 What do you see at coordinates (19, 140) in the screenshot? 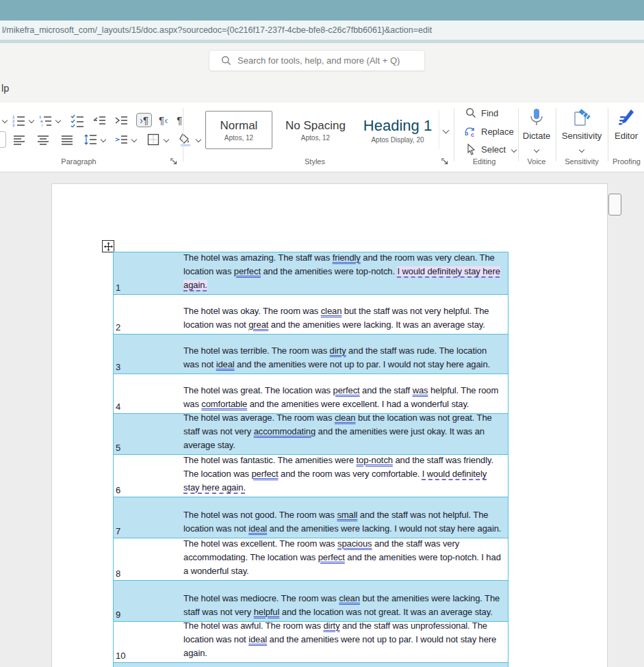
I see `align-left-button` at bounding box center [19, 140].